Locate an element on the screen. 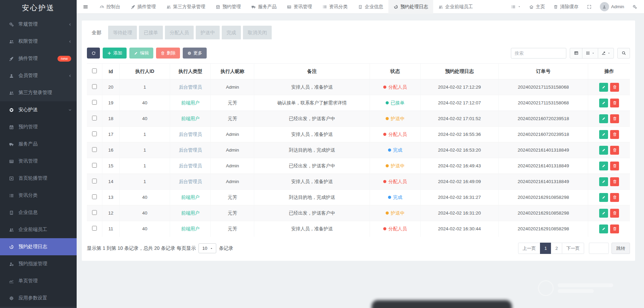  search-input is located at coordinates (539, 53).